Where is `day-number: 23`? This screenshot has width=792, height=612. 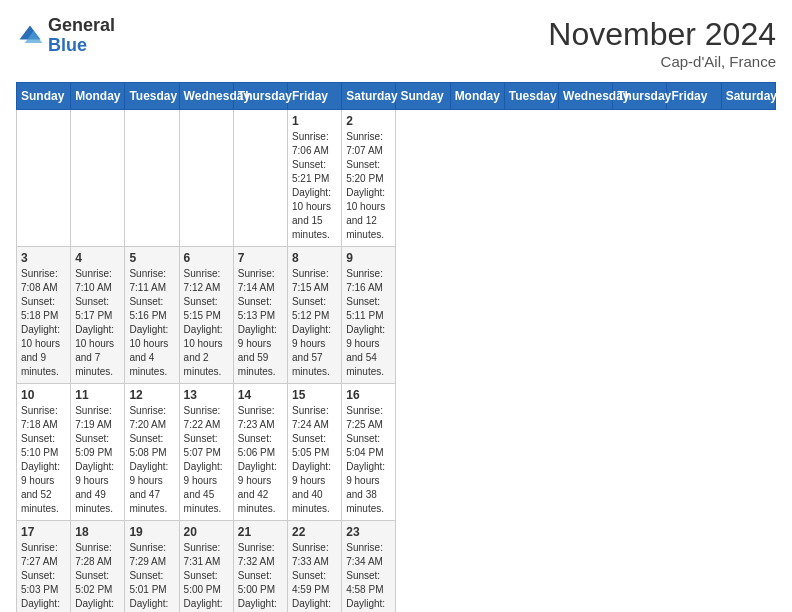
day-number: 23 is located at coordinates (368, 532).